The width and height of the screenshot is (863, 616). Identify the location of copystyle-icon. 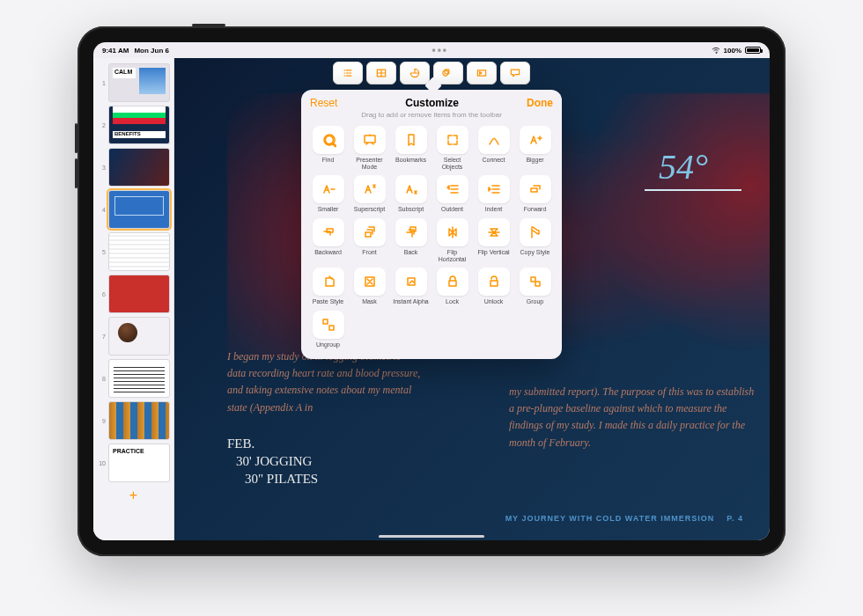
(535, 232).